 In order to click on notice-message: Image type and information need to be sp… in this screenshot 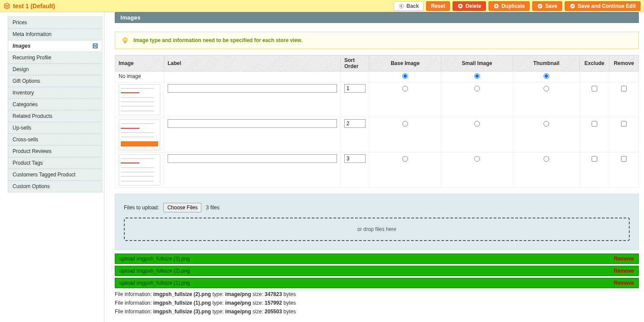, I will do `click(218, 40)`.